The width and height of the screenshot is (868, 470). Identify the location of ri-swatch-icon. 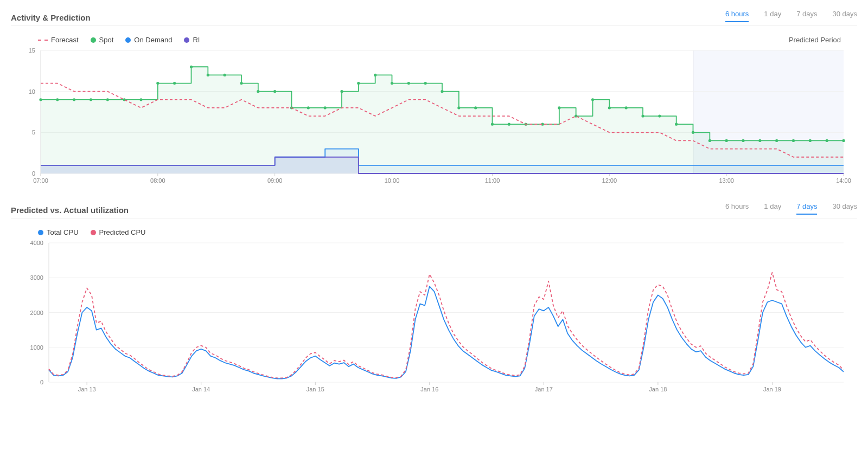
(187, 40).